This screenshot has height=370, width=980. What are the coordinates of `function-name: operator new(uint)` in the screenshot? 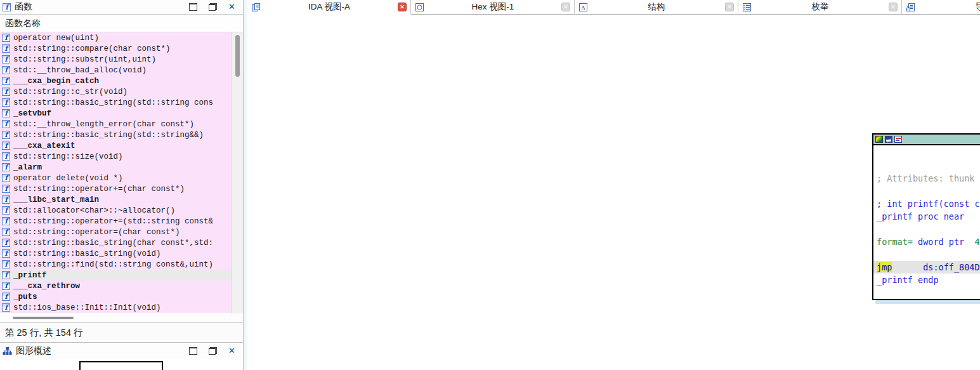 It's located at (56, 38).